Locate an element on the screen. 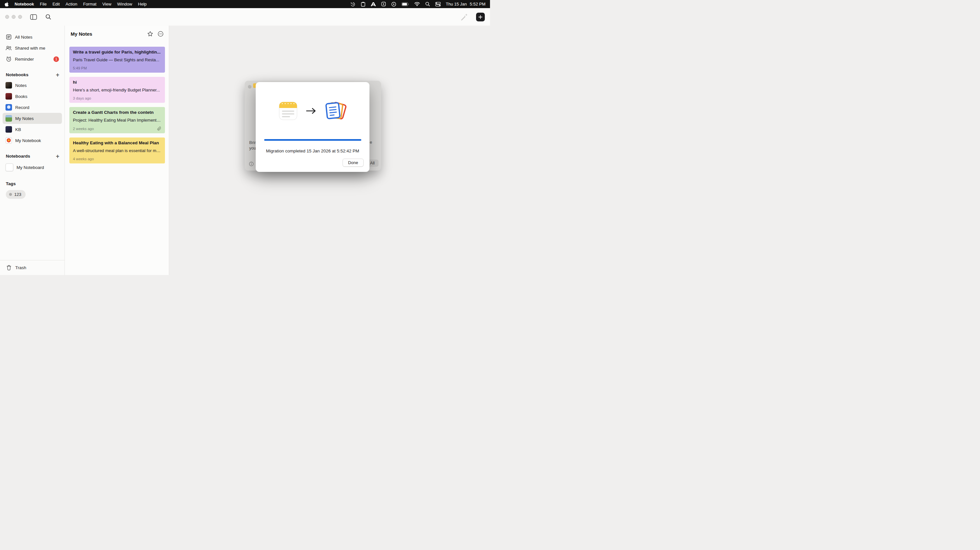 The height and width of the screenshot is (550, 980). sidebar-item-label: All Notes is located at coordinates (24, 37).